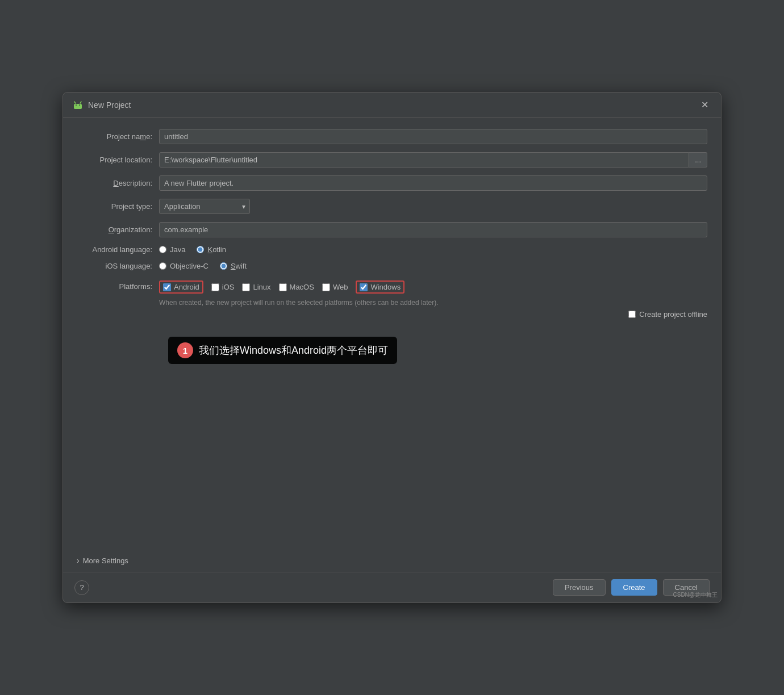  What do you see at coordinates (297, 287) in the screenshot?
I see `macos-checkbox-item: MacOS` at bounding box center [297, 287].